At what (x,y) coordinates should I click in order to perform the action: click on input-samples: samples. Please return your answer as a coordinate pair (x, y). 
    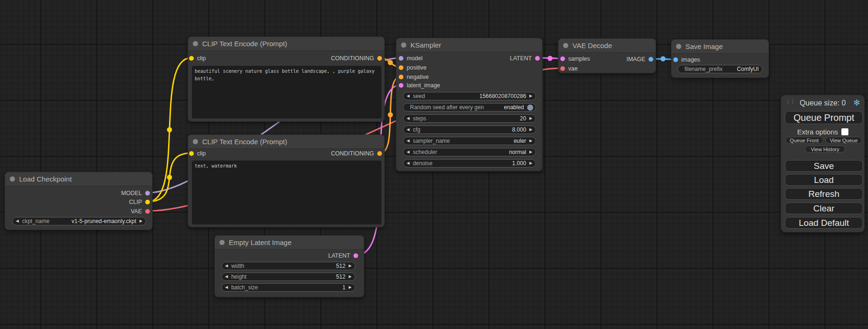
    Looking at the image, I should click on (575, 59).